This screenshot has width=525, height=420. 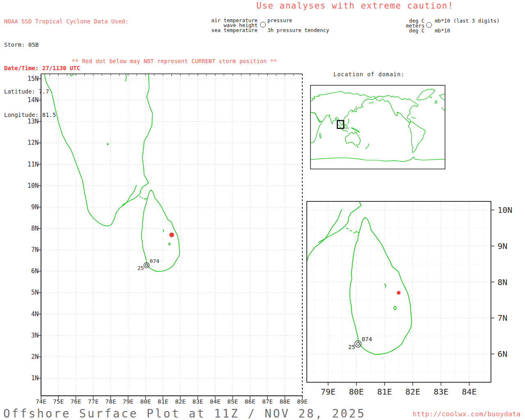 What do you see at coordinates (378, 127) in the screenshot?
I see `world-inset` at bounding box center [378, 127].